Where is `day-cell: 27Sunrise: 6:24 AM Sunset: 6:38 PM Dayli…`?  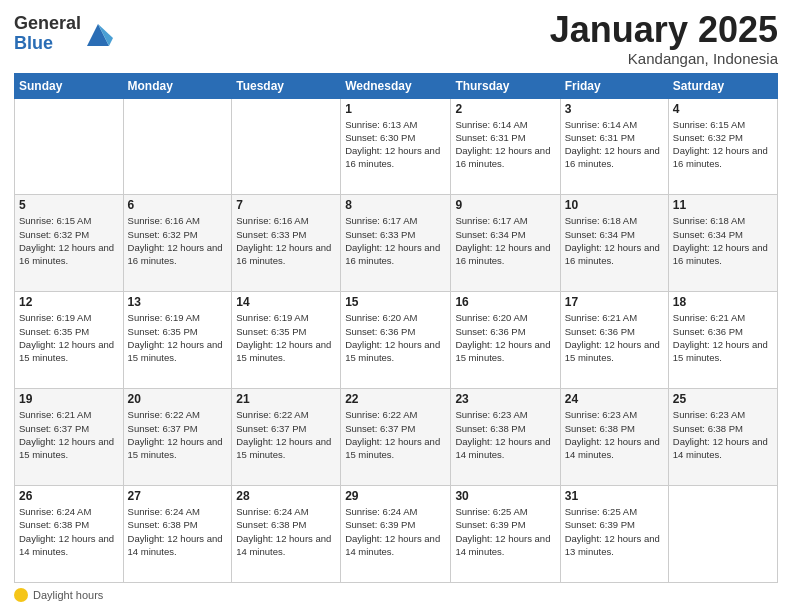 day-cell: 27Sunrise: 6:24 AM Sunset: 6:38 PM Dayli… is located at coordinates (178, 534).